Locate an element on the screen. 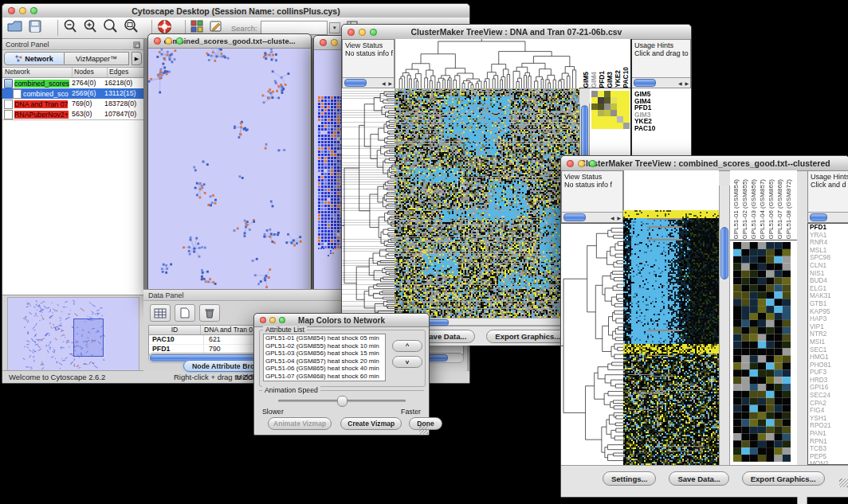 Image resolution: width=848 pixels, height=504 pixels. delete-attribute-icon is located at coordinates (210, 313).